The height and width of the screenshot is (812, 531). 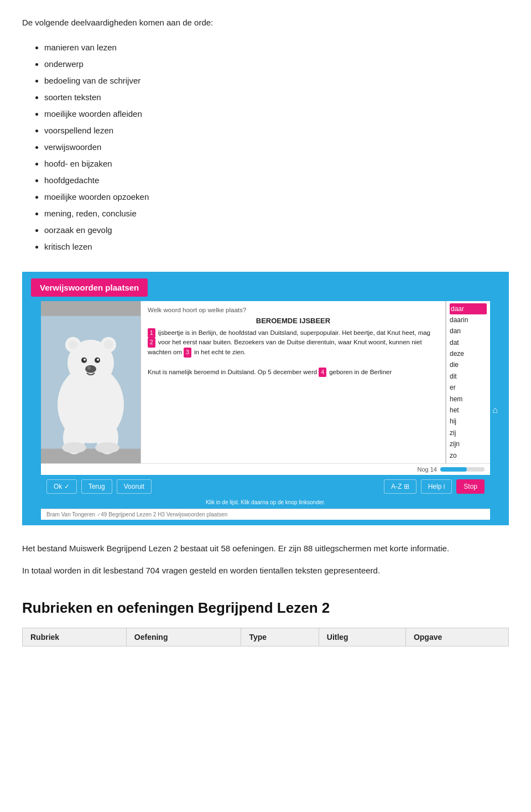 I want to click on word-list-item-highlighted: daar, so click(x=468, y=309).